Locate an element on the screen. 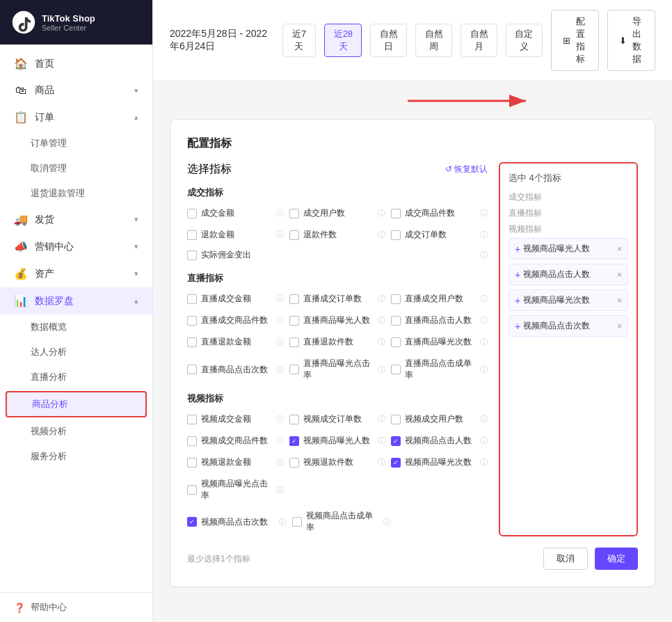 The width and height of the screenshot is (672, 622). configure-btn: ⊞ 配置指标 is located at coordinates (575, 40).